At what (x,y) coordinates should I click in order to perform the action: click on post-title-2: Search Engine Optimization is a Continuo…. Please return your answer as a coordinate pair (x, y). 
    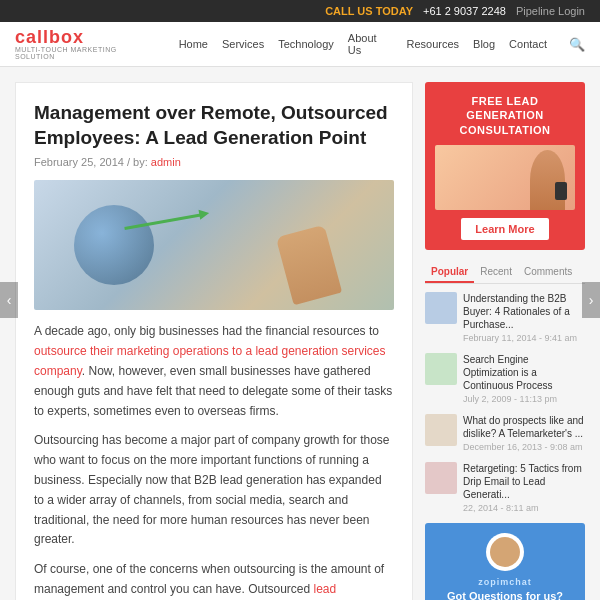
    Looking at the image, I should click on (524, 372).